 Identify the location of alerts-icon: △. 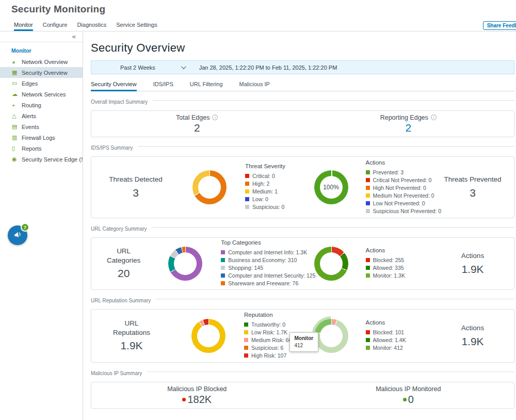
(17, 116).